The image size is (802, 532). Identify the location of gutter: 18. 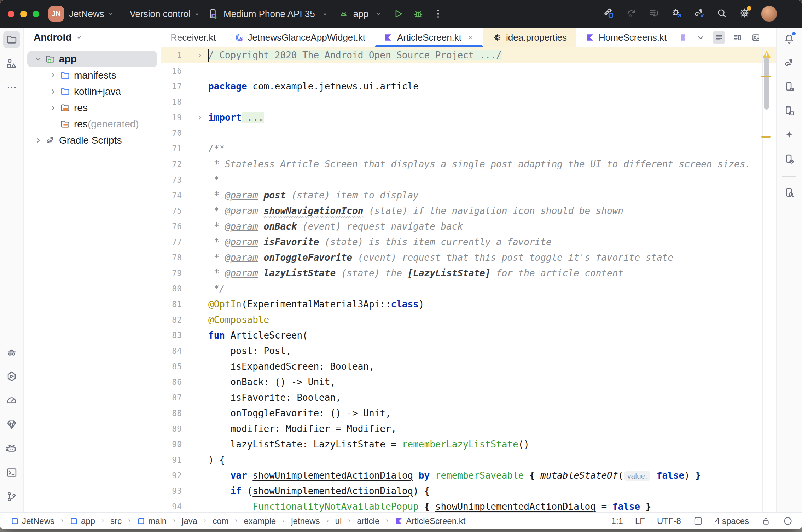
(184, 102).